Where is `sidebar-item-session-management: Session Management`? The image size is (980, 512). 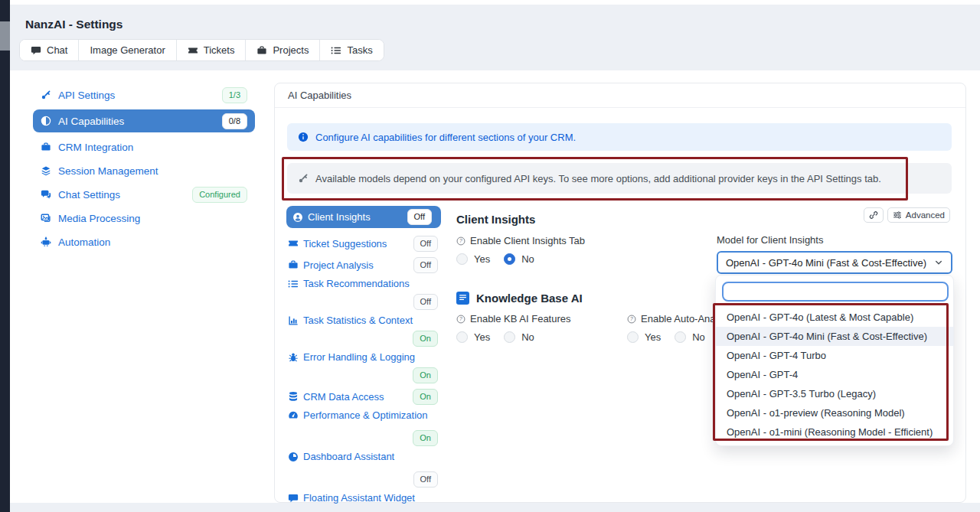
sidebar-item-session-management: Session Management is located at coordinates (144, 171).